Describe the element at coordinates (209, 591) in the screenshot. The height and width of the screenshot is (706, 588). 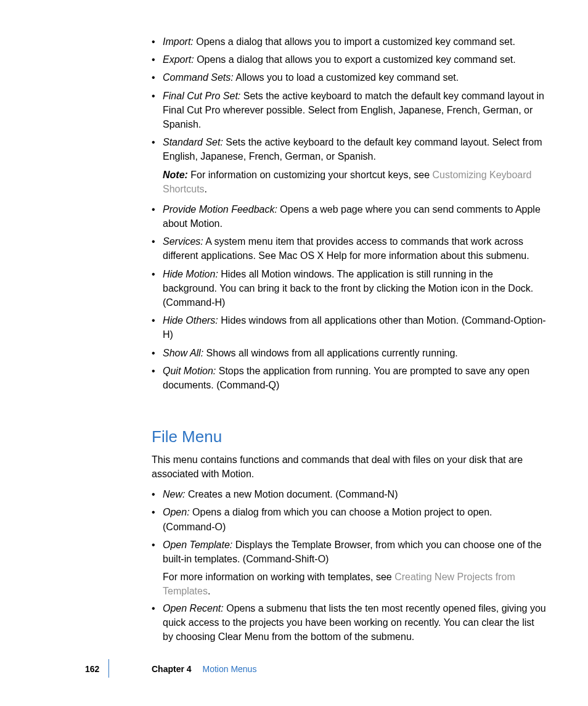
I see `template-info-after: .` at that location.